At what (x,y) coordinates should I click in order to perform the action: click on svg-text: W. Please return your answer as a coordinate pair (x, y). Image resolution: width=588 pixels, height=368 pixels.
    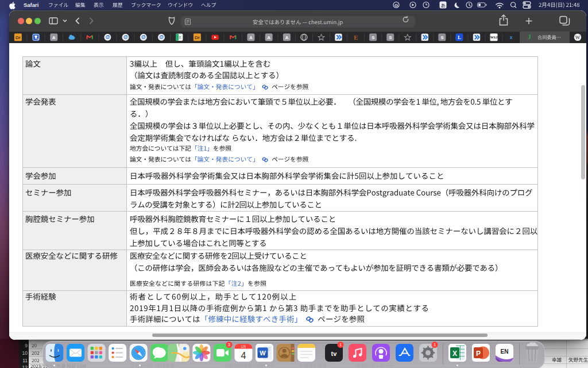
    Looking at the image, I should click on (263, 353).